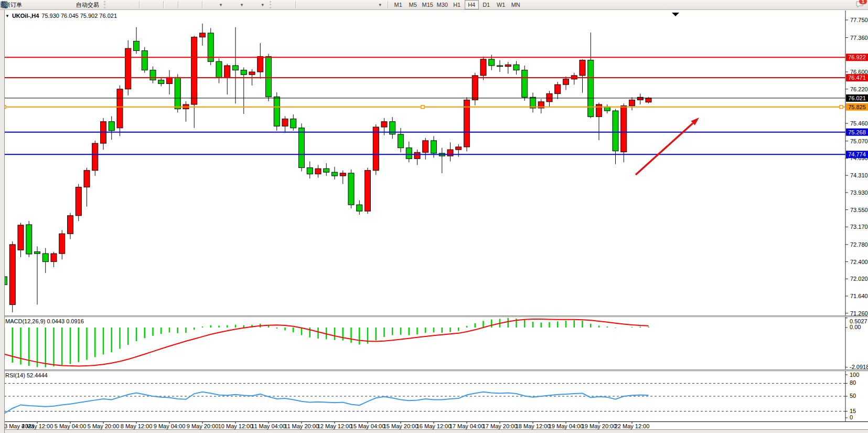 The width and height of the screenshot is (868, 433). I want to click on new-chart-button: ▼, so click(216, 5).